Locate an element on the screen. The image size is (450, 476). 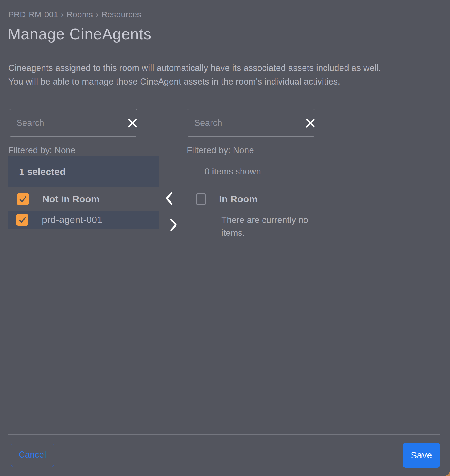
save-button: Save is located at coordinates (422, 455).